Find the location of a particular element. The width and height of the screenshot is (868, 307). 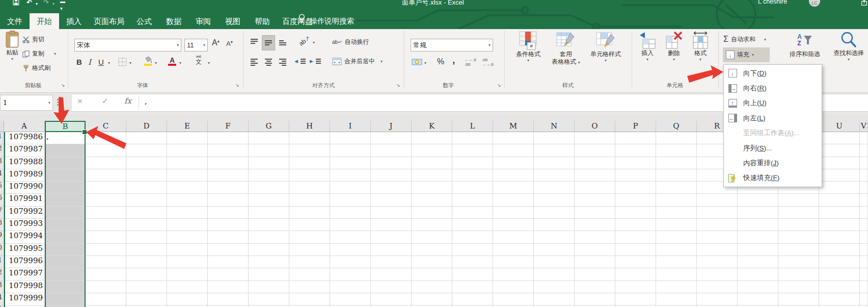

col-header-K: K is located at coordinates (432, 126).